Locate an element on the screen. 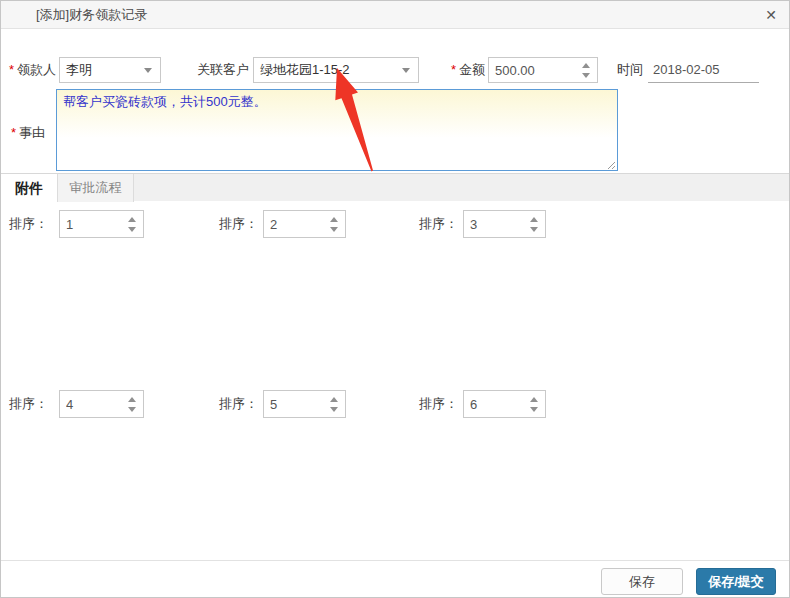 Image resolution: width=790 pixels, height=598 pixels. time-value: 2018-02-05 is located at coordinates (686, 70).